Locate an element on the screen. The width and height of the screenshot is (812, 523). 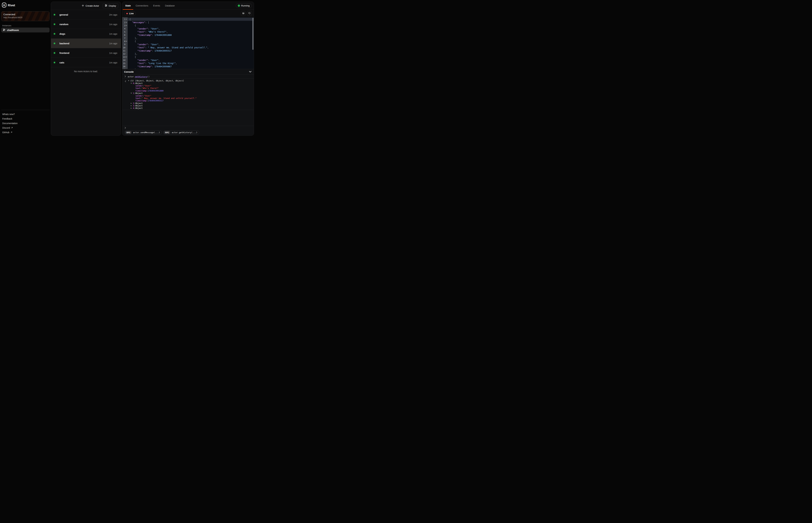
console-collapse-button is located at coordinates (250, 72).